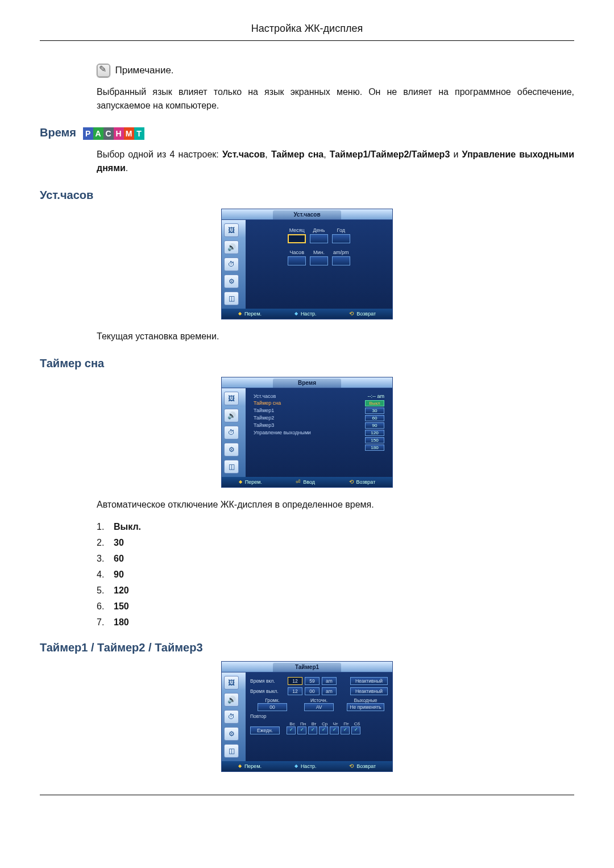  I want to click on on-state: Неактивный, so click(369, 681).